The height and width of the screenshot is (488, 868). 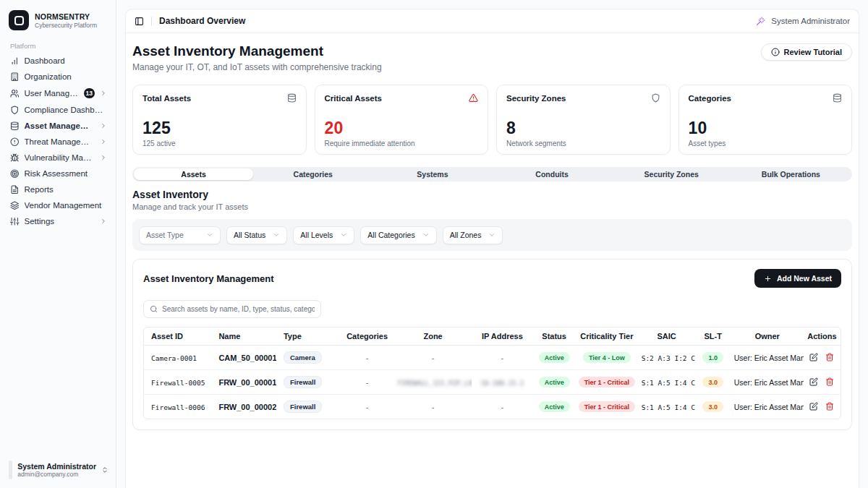 What do you see at coordinates (179, 236) in the screenshot?
I see `filter-asset-type: Asset Type` at bounding box center [179, 236].